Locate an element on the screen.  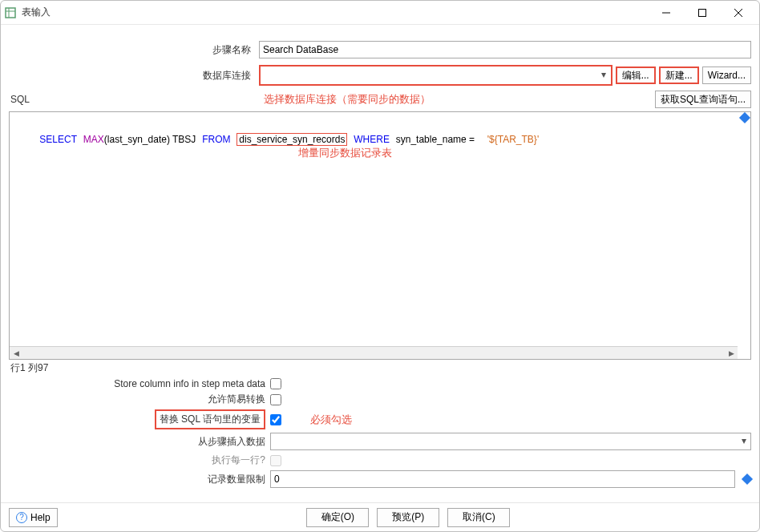
new-button: 新建... is located at coordinates (679, 75).